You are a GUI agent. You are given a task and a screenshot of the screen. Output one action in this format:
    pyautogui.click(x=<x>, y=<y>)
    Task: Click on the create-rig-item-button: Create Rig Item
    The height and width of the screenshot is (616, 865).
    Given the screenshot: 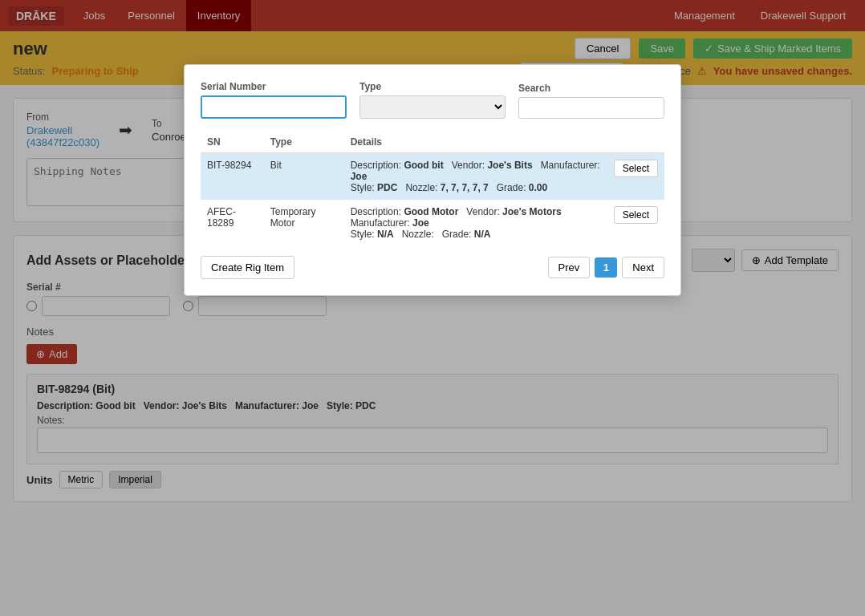 What is the action you would take?
    pyautogui.click(x=247, y=268)
    